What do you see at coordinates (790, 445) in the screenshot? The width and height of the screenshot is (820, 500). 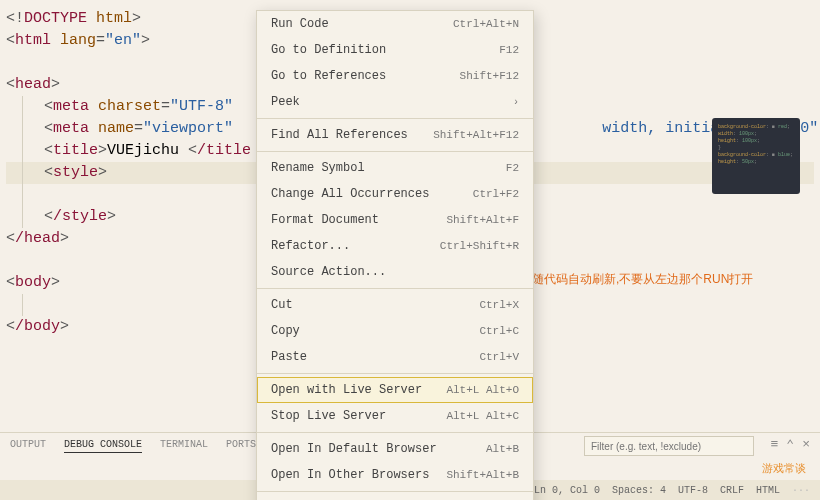 I see `chevron-up-icon: ⌃` at bounding box center [790, 445].